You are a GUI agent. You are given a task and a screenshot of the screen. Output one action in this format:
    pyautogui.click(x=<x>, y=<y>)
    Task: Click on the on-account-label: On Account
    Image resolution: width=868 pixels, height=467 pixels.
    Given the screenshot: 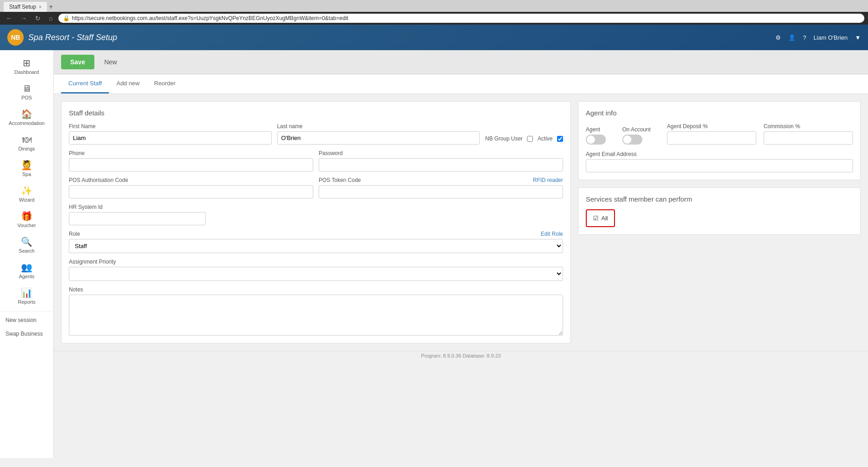 What is the action you would take?
    pyautogui.click(x=636, y=130)
    